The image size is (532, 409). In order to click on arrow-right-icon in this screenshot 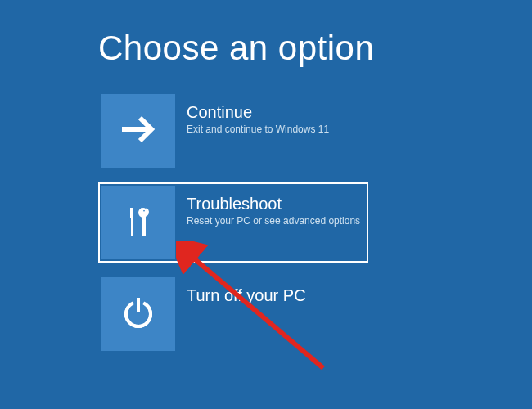, I will do `click(138, 131)`.